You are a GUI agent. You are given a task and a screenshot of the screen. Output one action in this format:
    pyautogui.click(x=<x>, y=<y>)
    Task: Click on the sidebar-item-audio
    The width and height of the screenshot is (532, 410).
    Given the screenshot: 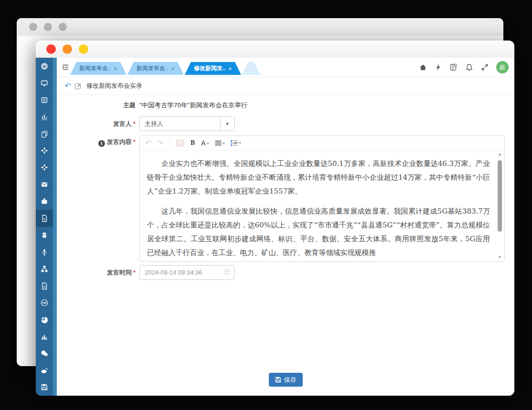 What is the action you would take?
    pyautogui.click(x=44, y=252)
    